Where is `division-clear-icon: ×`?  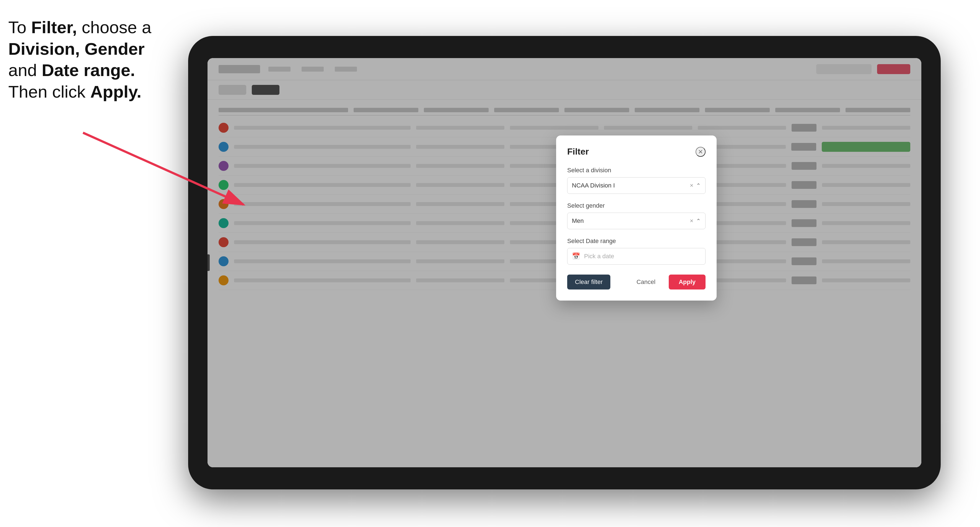
division-clear-icon: × is located at coordinates (692, 186).